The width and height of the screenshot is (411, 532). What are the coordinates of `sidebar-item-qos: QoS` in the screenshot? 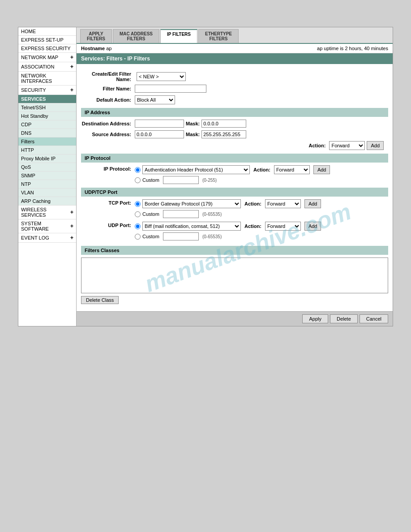 It's located at (47, 167).